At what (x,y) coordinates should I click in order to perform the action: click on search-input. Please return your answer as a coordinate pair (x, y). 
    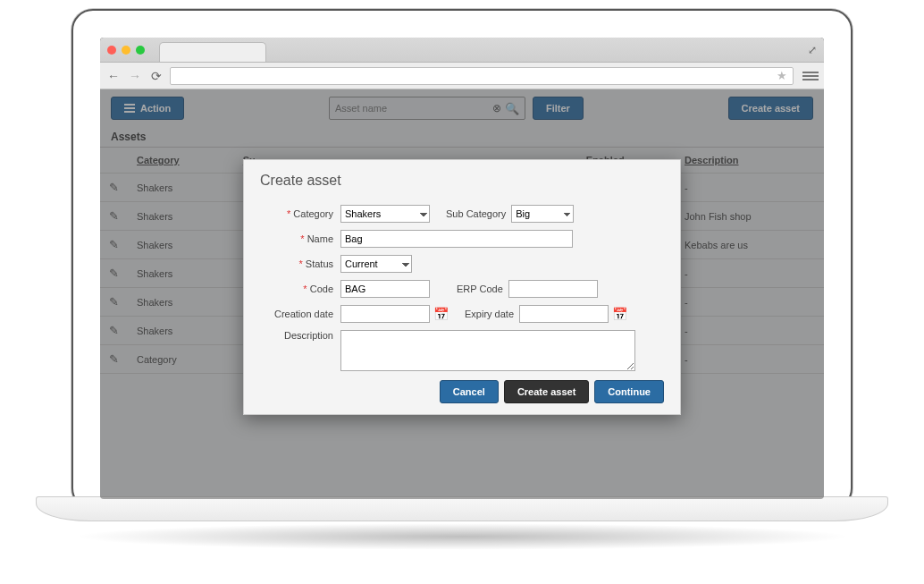
    Looking at the image, I should click on (412, 108).